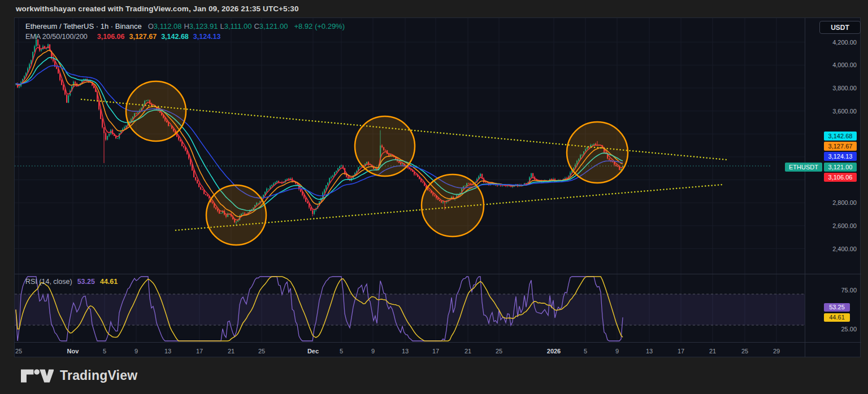 This screenshot has height=394, width=868. I want to click on price-badge: 3,121.00, so click(840, 167).